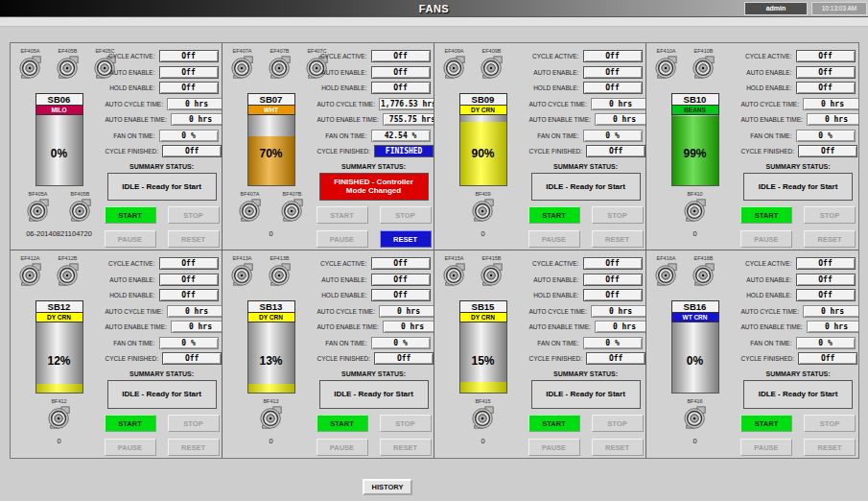 The image size is (868, 501). Describe the element at coordinates (162, 227) in the screenshot. I see `control-buttons: START STOP PAUSE RESET` at that location.